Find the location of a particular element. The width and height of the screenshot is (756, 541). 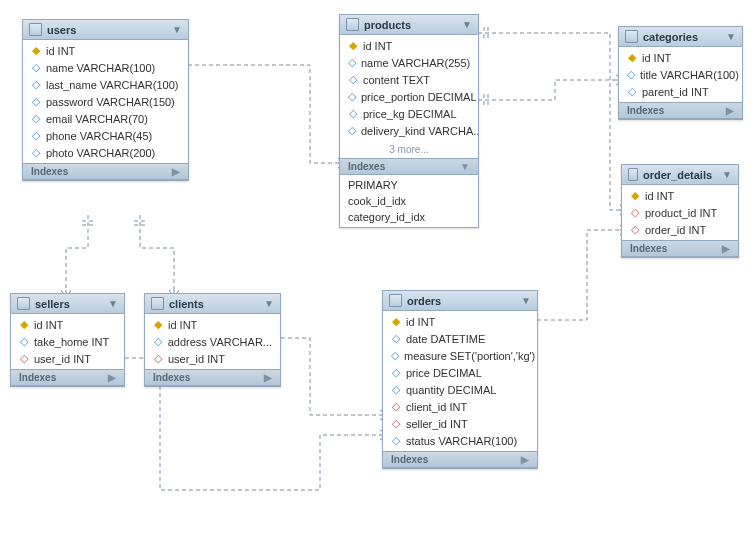

column-row: ◇date DATETIME is located at coordinates (460, 338).